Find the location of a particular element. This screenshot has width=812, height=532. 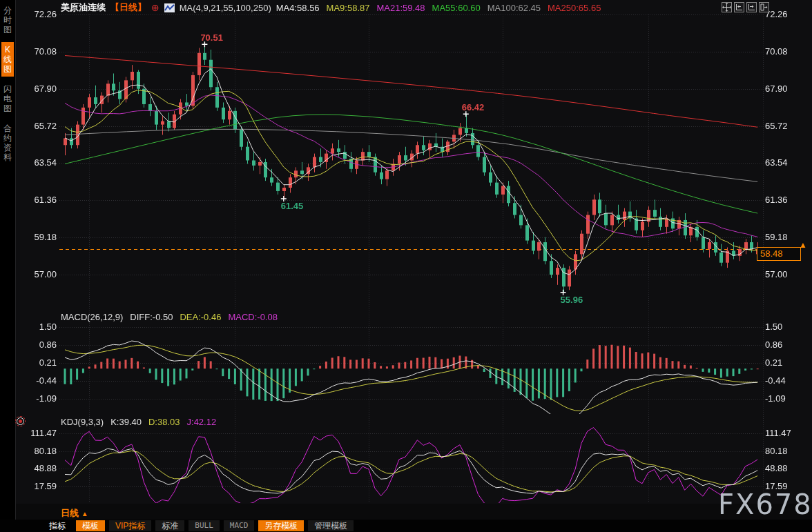

kdj-legend-item-2: D:38.03 is located at coordinates (164, 422).